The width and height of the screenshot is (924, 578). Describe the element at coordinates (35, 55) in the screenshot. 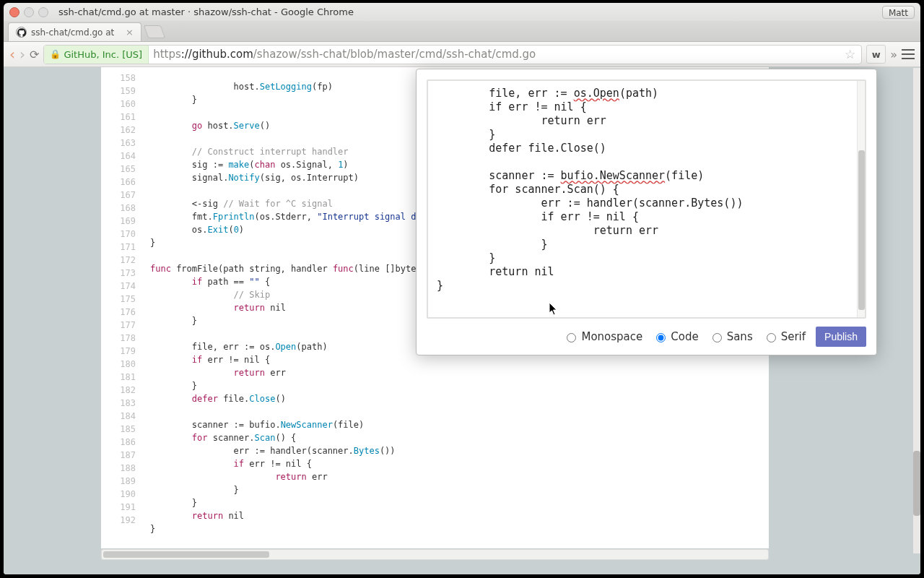

I see `reload-button: ⟳` at that location.